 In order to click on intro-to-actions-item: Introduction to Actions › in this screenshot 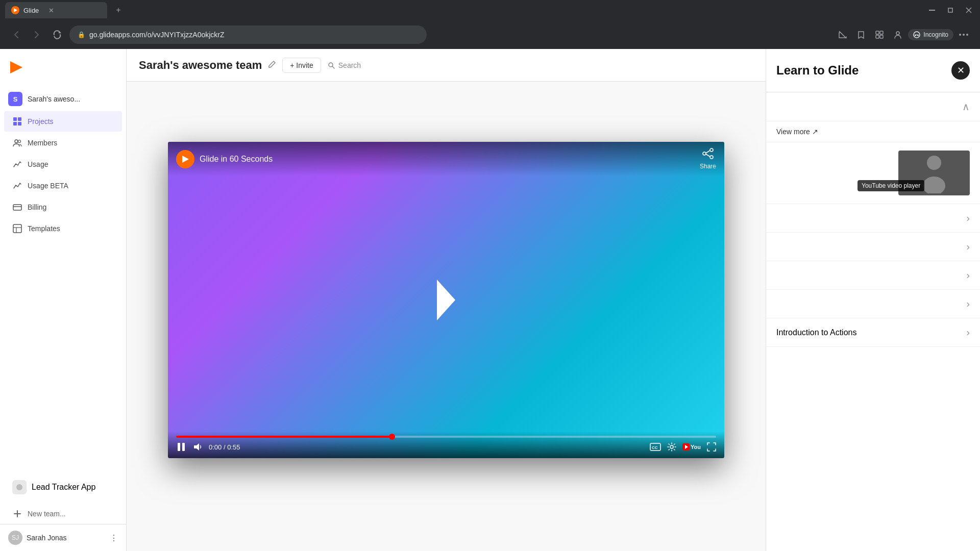, I will do `click(873, 333)`.